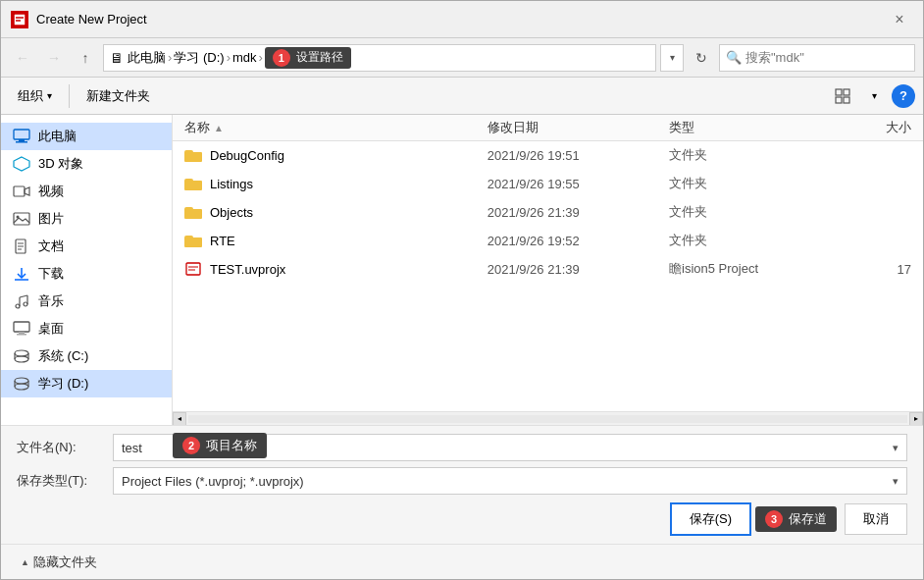 Image resolution: width=924 pixels, height=580 pixels. Describe the element at coordinates (86, 329) in the screenshot. I see `sidebar-item-desktop: 桌面` at that location.